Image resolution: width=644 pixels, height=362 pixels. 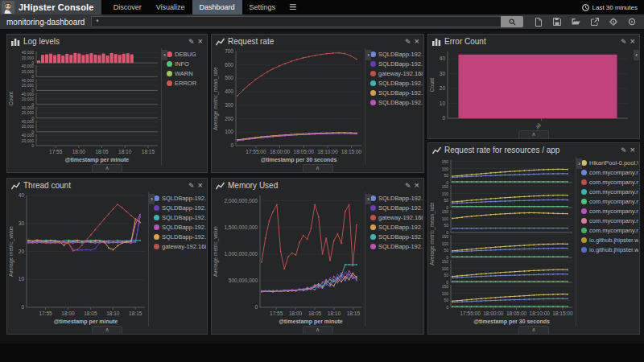 I want to click on legend-item: ERROR, so click(x=187, y=84).